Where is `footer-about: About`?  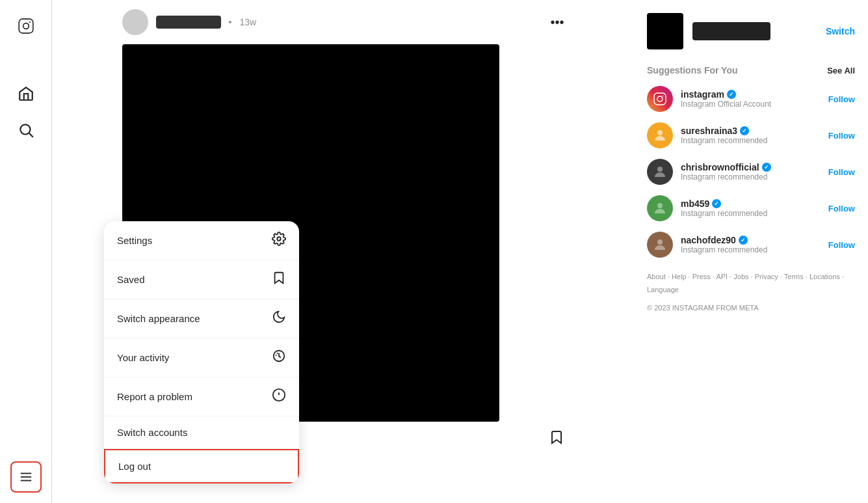
footer-about: About is located at coordinates (657, 277).